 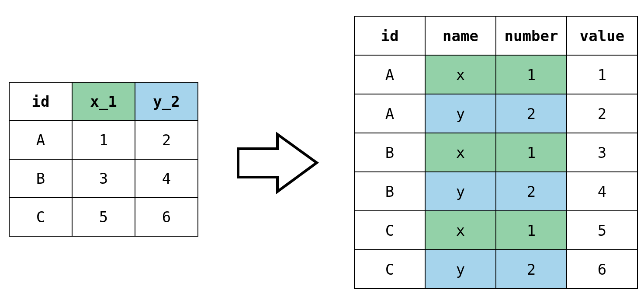 What do you see at coordinates (496, 114) in the screenshot?
I see `table-row: A y 2 2` at bounding box center [496, 114].